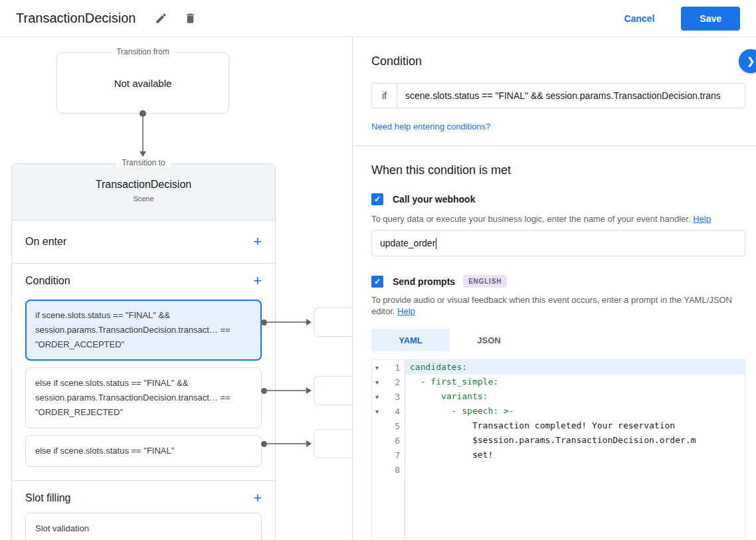  What do you see at coordinates (554, 146) in the screenshot?
I see `section-divider` at bounding box center [554, 146].